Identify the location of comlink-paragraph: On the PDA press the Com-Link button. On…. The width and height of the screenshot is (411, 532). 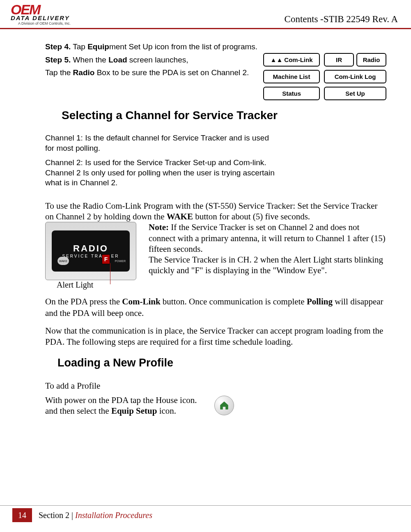
(216, 307).